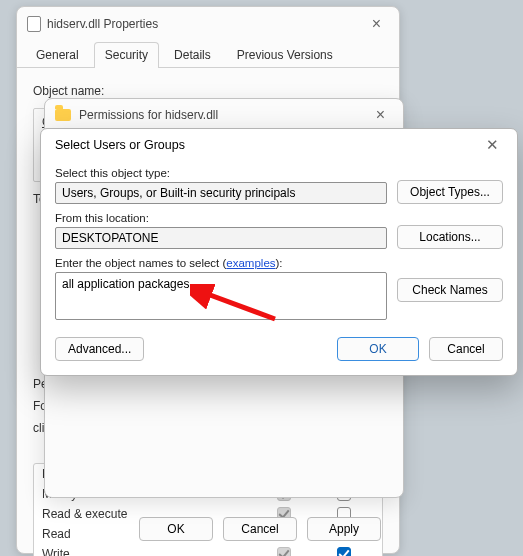 This screenshot has width=523, height=556. I want to click on object-types-button: Object Types..., so click(450, 192).